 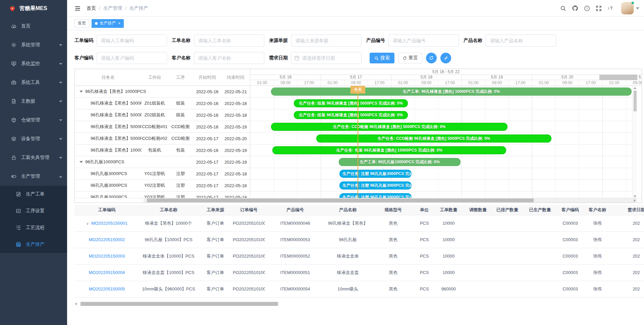 What do you see at coordinates (113, 8) in the screenshot?
I see `breadcrumb-production: 生产管理` at bounding box center [113, 8].